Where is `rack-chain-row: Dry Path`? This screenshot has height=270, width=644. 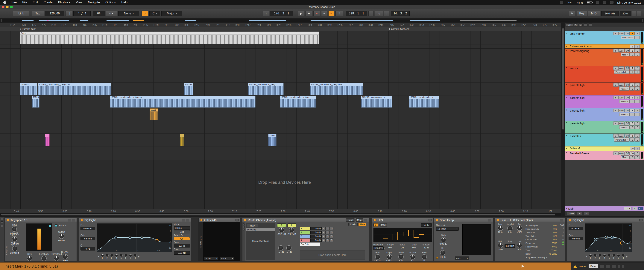
rack-chain-row: Dry Path is located at coordinates (333, 244).